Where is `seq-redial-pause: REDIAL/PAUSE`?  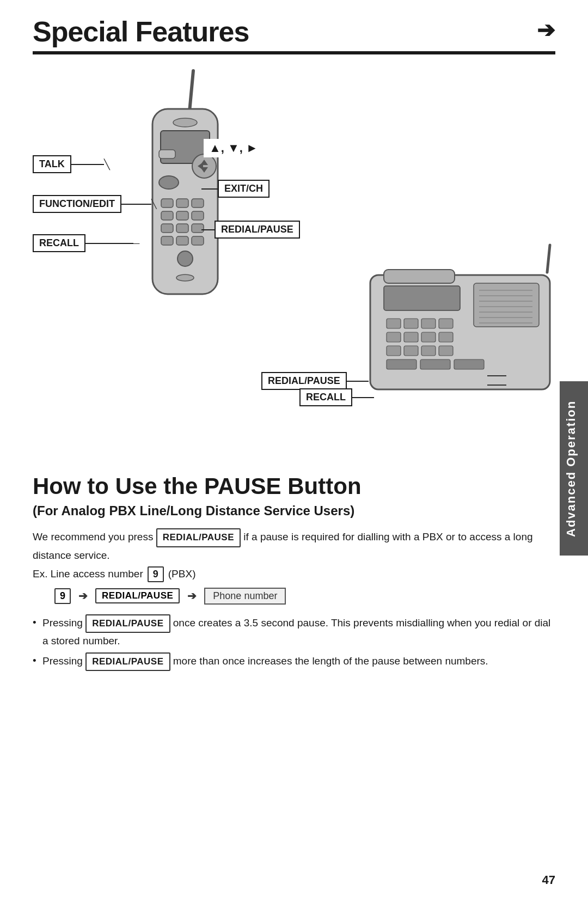
seq-redial-pause: REDIAL/PAUSE is located at coordinates (137, 596).